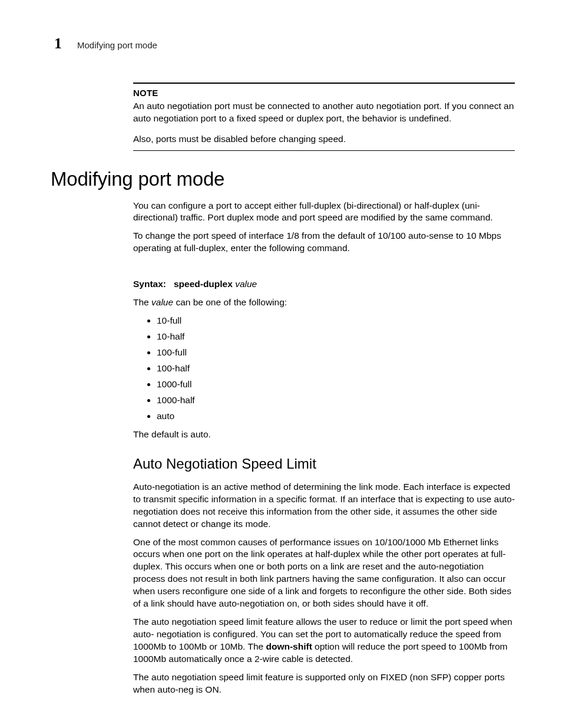 This screenshot has height=728, width=562. What do you see at coordinates (324, 435) in the screenshot?
I see `default-line: The default is auto.` at bounding box center [324, 435].